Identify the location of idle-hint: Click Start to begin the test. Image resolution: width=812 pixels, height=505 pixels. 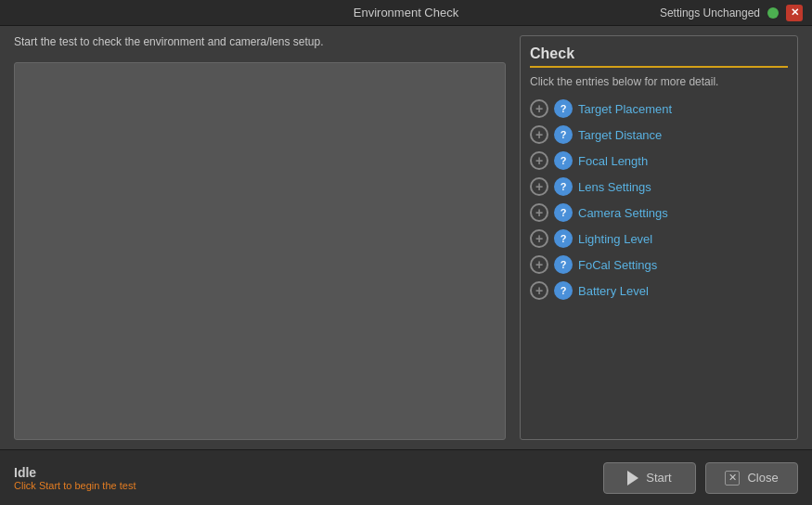
(74, 486).